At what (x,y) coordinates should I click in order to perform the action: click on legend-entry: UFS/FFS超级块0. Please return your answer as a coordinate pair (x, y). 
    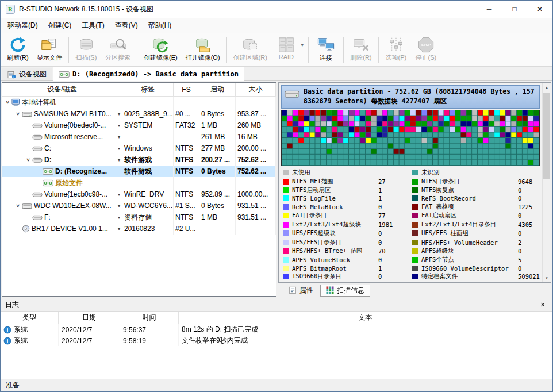
    Looking at the image, I should click on (346, 233).